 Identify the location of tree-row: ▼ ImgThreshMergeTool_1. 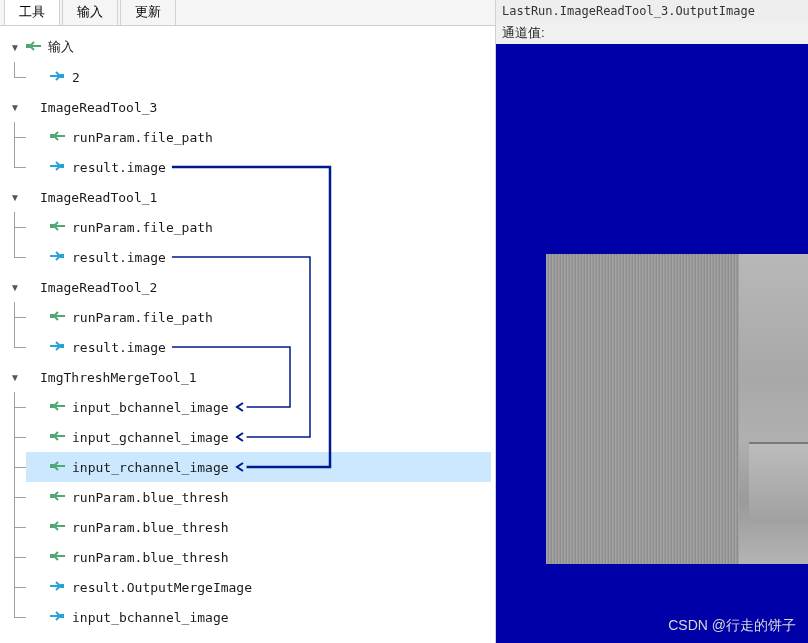
(248, 377).